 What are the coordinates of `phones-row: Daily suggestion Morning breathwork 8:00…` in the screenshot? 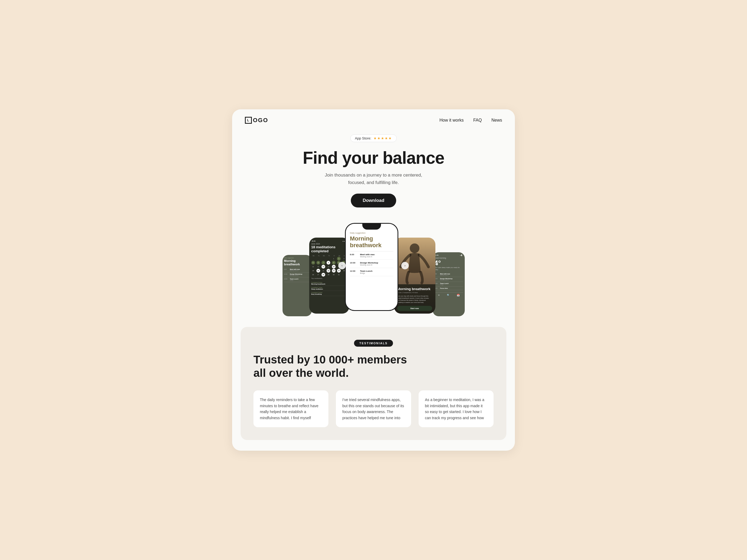 It's located at (374, 266).